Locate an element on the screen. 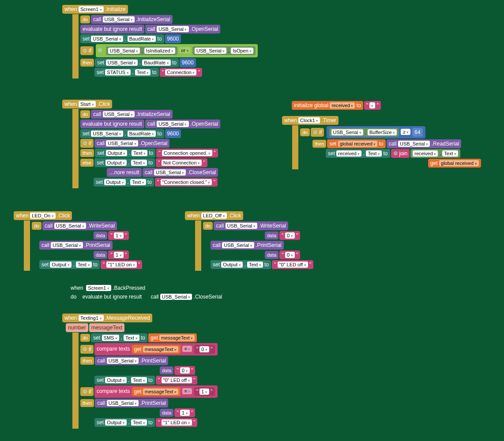 This screenshot has height=441, width=504. block-led-off: when LED_Off .Click docall USB_Serial .W… is located at coordinates (249, 241).